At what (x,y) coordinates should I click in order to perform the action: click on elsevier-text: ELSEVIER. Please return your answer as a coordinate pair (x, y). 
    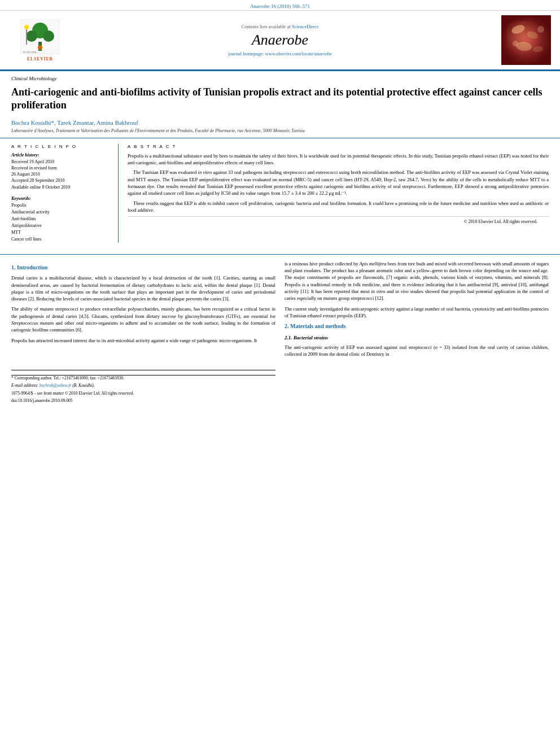
    Looking at the image, I should click on (40, 59).